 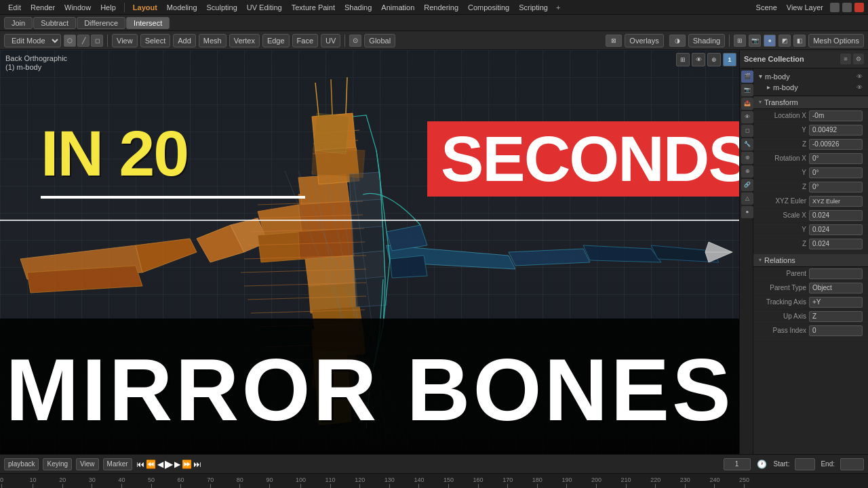 I want to click on menu-edit: Edit, so click(x=15, y=7).